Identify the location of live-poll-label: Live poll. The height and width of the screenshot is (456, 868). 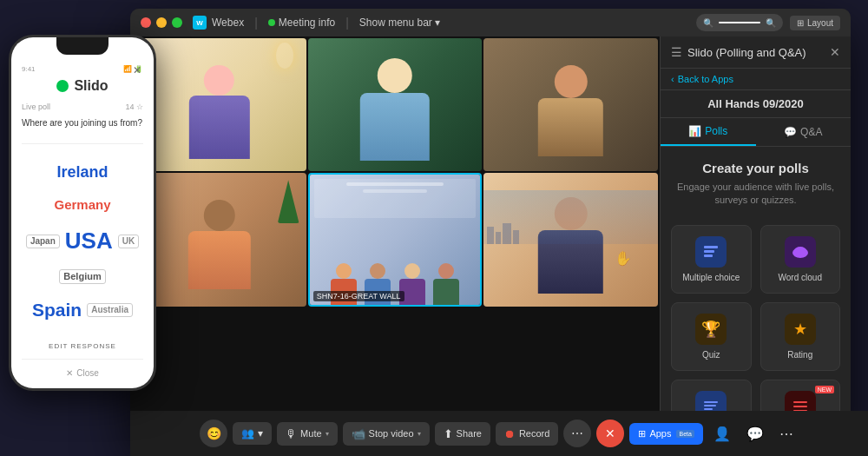
(36, 107).